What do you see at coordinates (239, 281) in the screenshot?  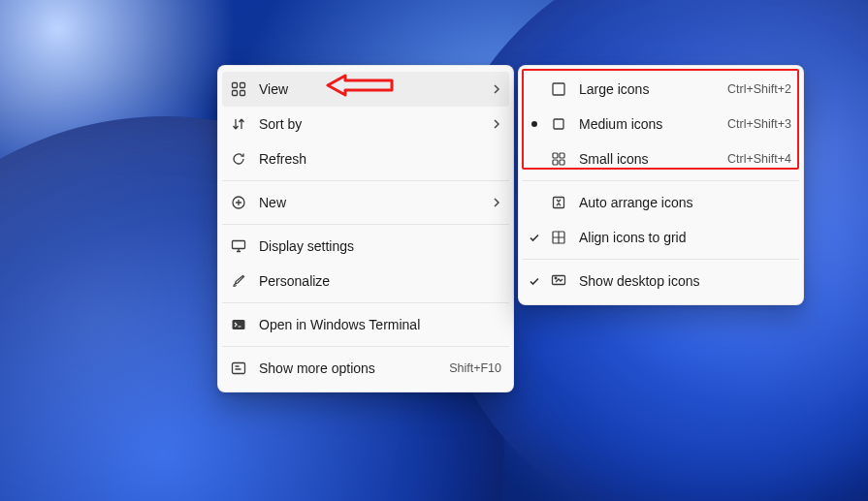 I see `brush-icon` at bounding box center [239, 281].